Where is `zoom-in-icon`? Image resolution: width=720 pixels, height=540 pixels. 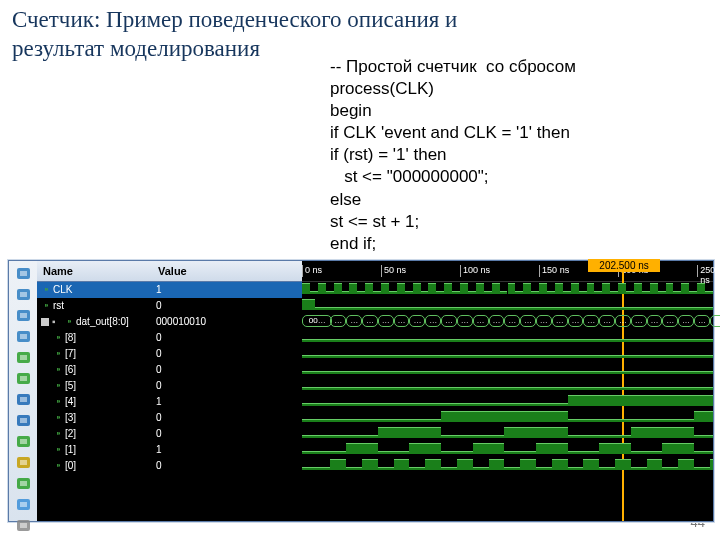
zoom-in-icon is located at coordinates (23, 273).